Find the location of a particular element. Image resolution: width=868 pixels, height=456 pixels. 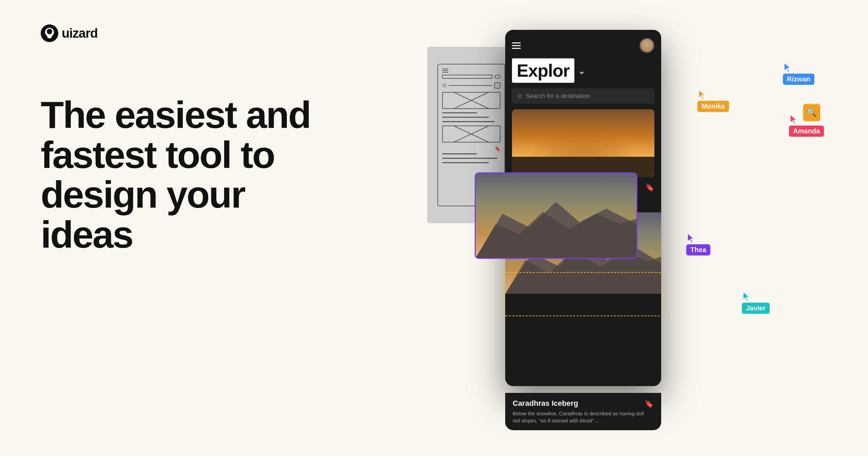

caradhras-desc: Below the snowline, Caradhras is describ… is located at coordinates (578, 417).